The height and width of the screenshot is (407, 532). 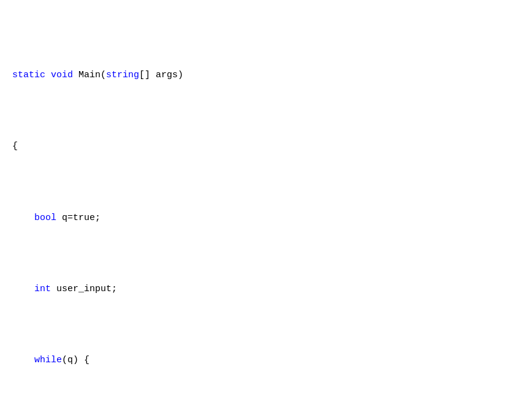 I want to click on fn-main: Main(, so click(x=92, y=75).